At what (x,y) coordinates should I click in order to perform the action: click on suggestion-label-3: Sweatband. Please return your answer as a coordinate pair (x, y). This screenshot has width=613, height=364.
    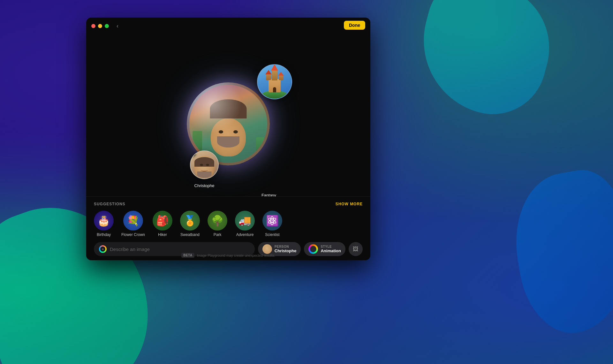
    Looking at the image, I should click on (190, 235).